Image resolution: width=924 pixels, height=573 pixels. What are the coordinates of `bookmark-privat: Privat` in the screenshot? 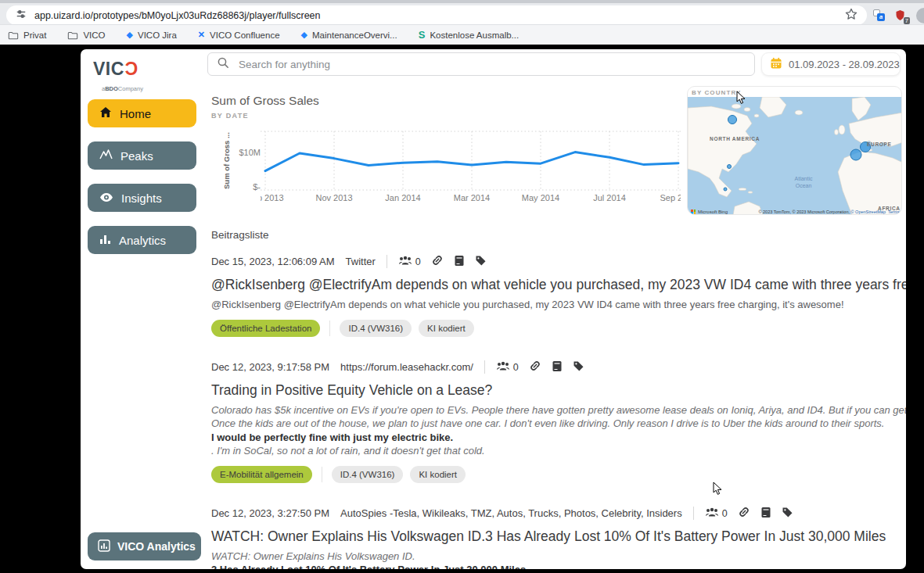 It's located at (27, 35).